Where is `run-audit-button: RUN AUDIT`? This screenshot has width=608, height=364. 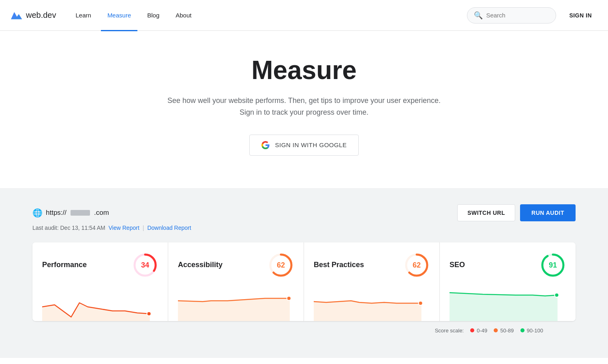
run-audit-button: RUN AUDIT is located at coordinates (548, 213).